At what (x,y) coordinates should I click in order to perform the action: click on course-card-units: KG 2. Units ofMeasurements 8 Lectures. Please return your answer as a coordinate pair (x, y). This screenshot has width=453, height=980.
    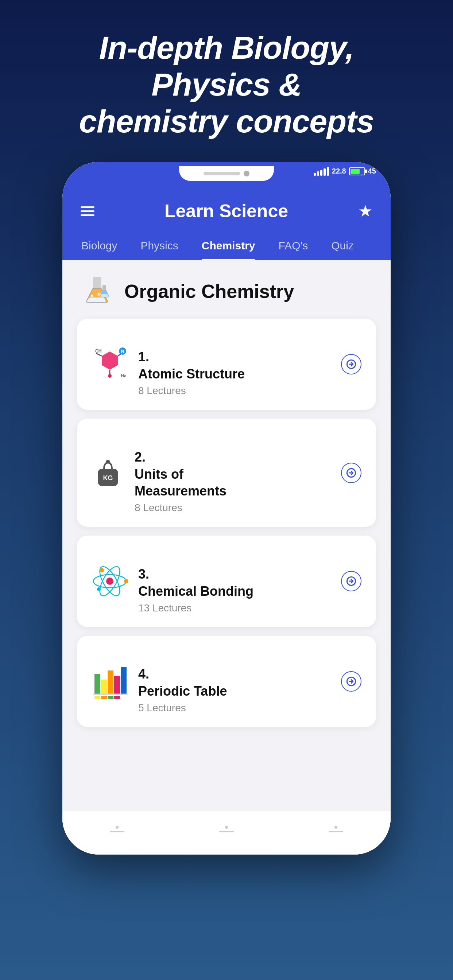
    Looking at the image, I should click on (226, 473).